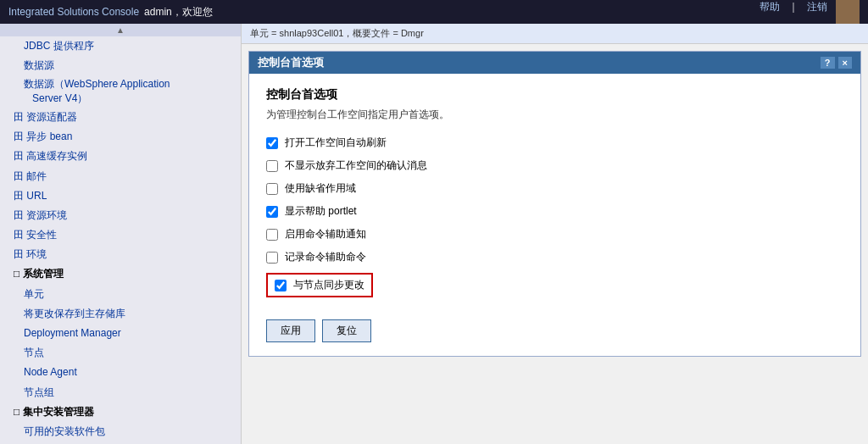  Describe the element at coordinates (120, 46) in the screenshot. I see `sidebar-item-jdbc: JDBC 提供程序` at that location.